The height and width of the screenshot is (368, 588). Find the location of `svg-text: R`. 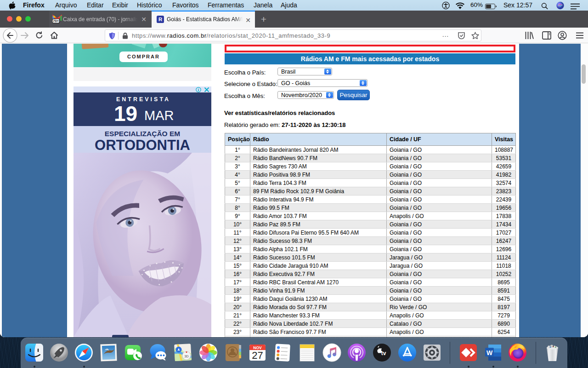

svg-text: R is located at coordinates (160, 19).